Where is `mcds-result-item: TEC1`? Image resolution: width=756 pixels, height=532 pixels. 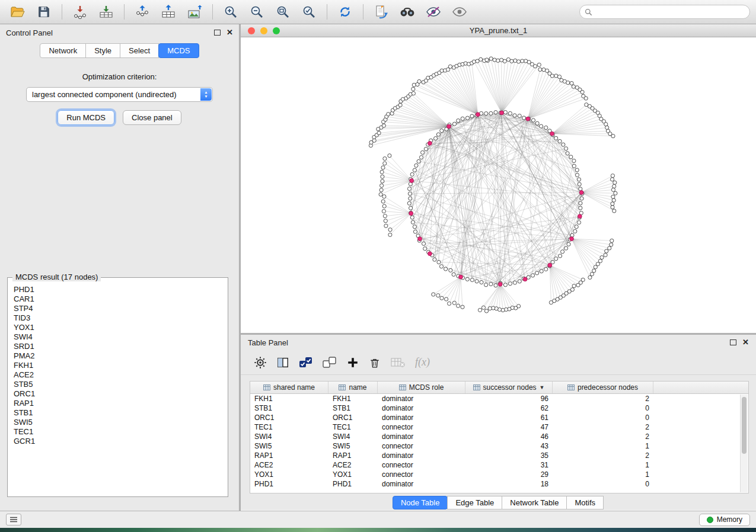
mcds-result-item: TEC1 is located at coordinates (117, 432).